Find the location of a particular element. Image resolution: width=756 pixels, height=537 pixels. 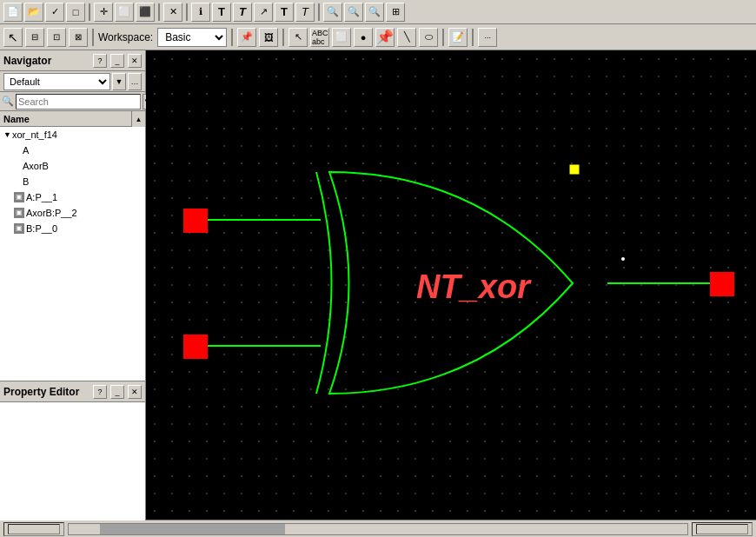

navigator-title: Navigator is located at coordinates (47, 61).